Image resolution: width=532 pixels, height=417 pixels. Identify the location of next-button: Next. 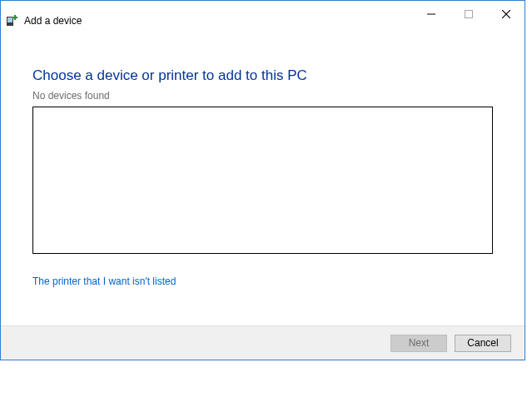
(419, 343).